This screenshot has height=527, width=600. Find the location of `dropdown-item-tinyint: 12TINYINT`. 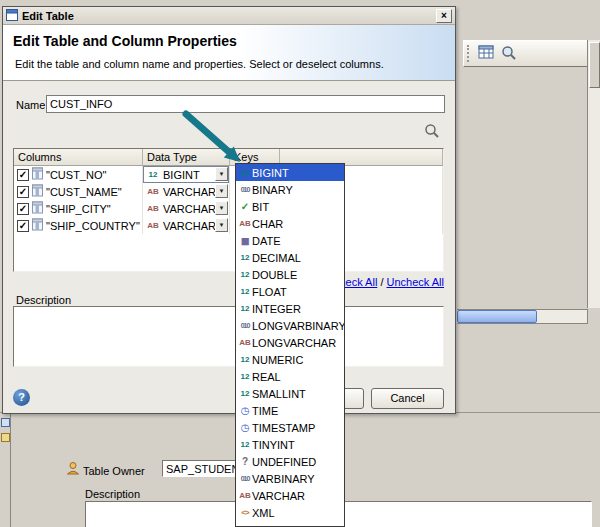

dropdown-item-tinyint: 12TINYINT is located at coordinates (290, 444).